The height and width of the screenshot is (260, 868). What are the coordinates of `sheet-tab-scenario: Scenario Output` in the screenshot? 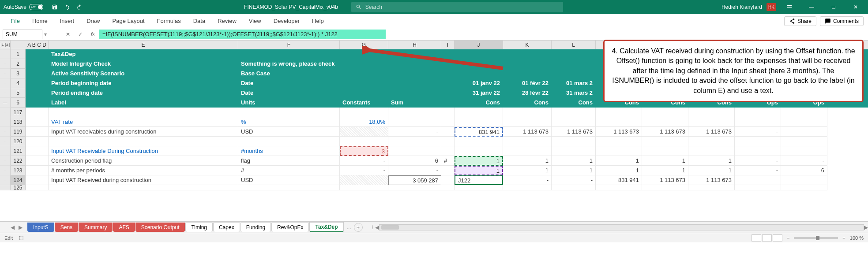 It's located at (161, 227).